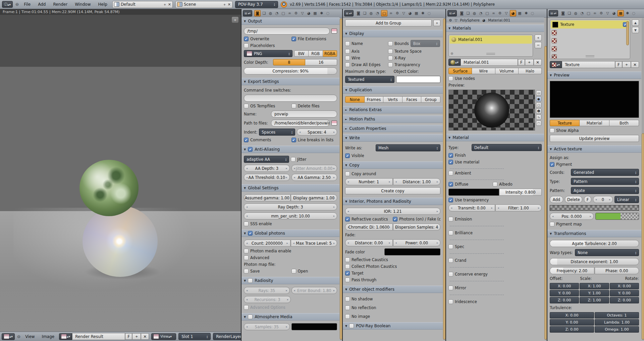  Describe the element at coordinates (347, 273) in the screenshot. I see `target-checkbox` at that location.